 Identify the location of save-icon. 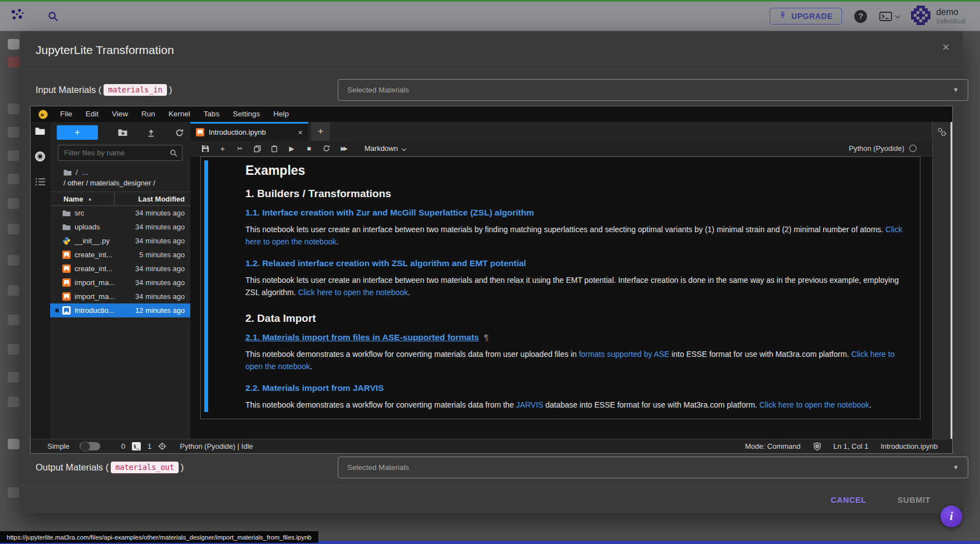
(205, 149).